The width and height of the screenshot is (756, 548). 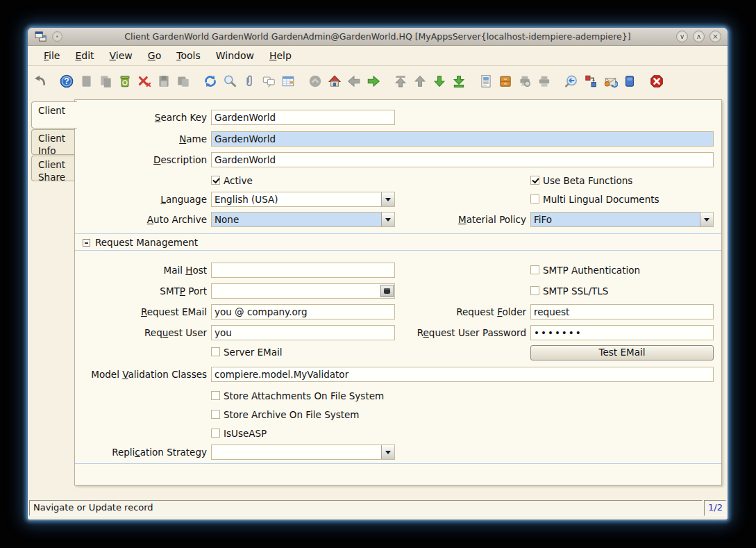 What do you see at coordinates (622, 353) in the screenshot?
I see `test-email-button: Test EMail` at bounding box center [622, 353].